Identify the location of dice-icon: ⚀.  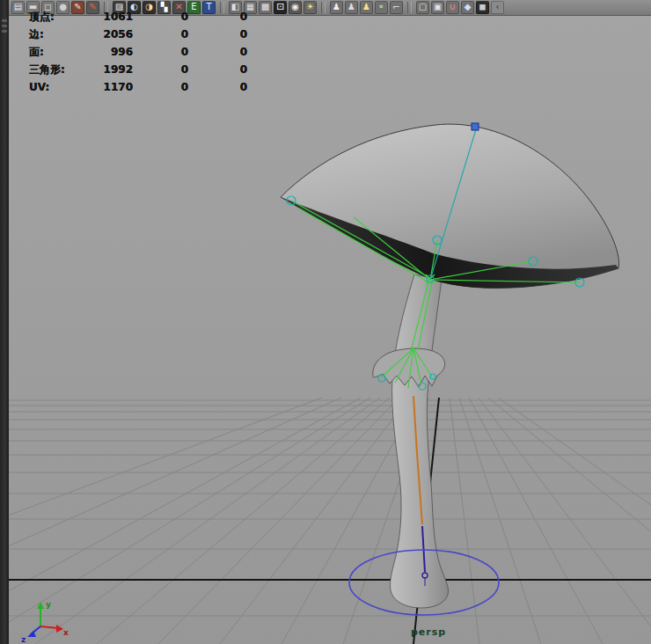
(280, 7).